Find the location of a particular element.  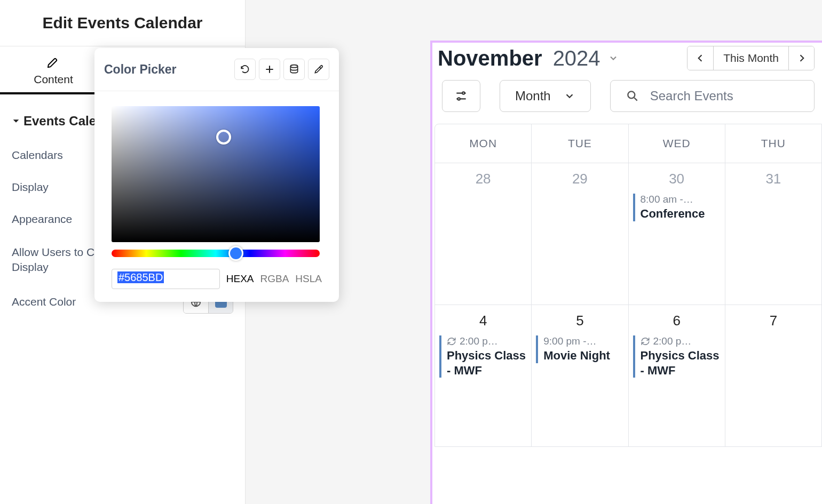

calendar-date: 6 is located at coordinates (677, 321).